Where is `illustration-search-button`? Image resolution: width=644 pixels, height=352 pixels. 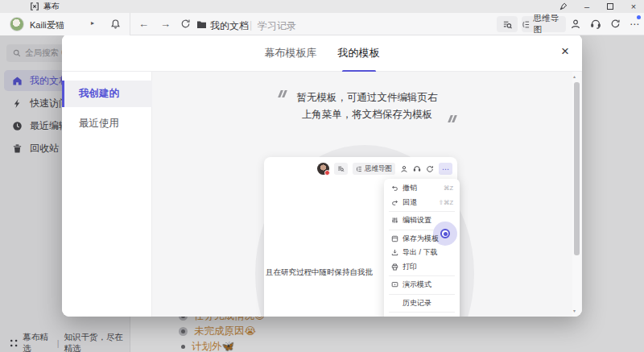 illustration-search-button is located at coordinates (341, 169).